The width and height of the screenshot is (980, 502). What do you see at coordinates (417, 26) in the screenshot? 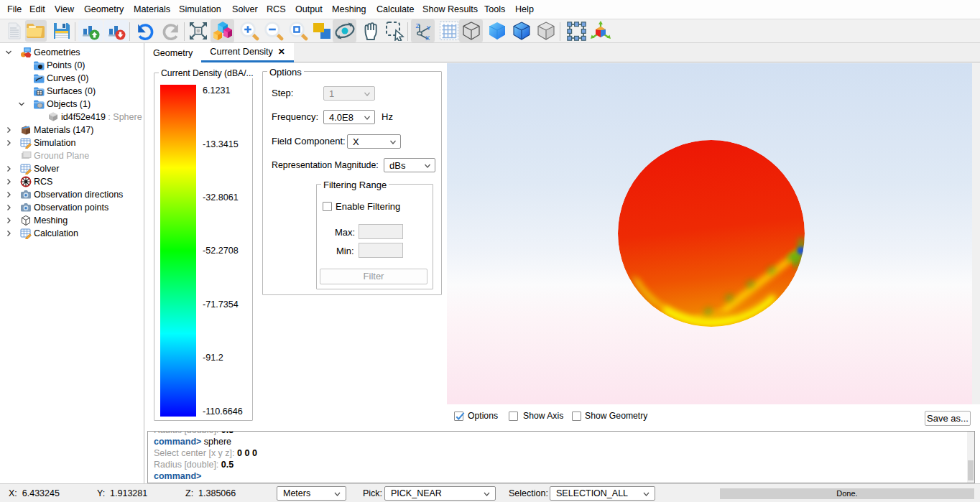
I see `svg-text: Z` at bounding box center [417, 26].